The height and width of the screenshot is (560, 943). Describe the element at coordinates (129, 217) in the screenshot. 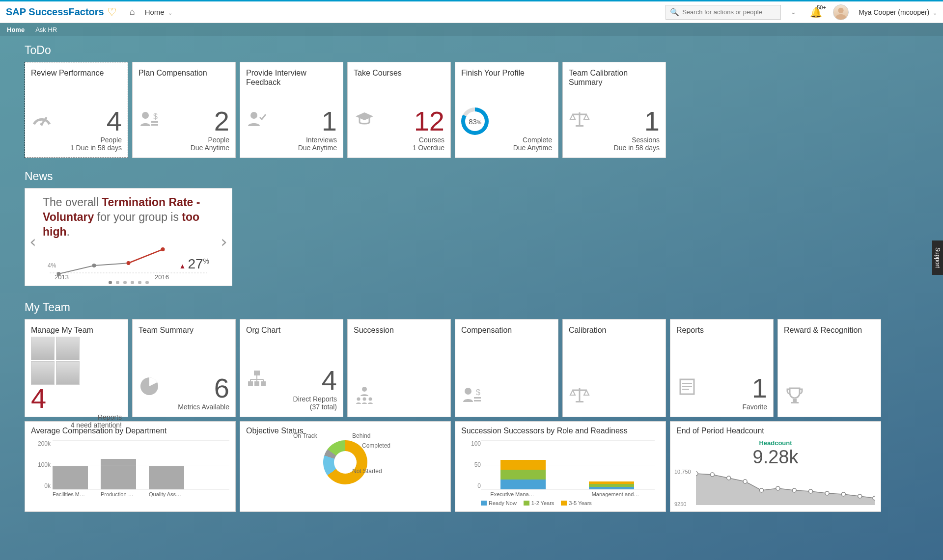

I see `news-headline: The overall Termination Rate - Voluntary…` at that location.